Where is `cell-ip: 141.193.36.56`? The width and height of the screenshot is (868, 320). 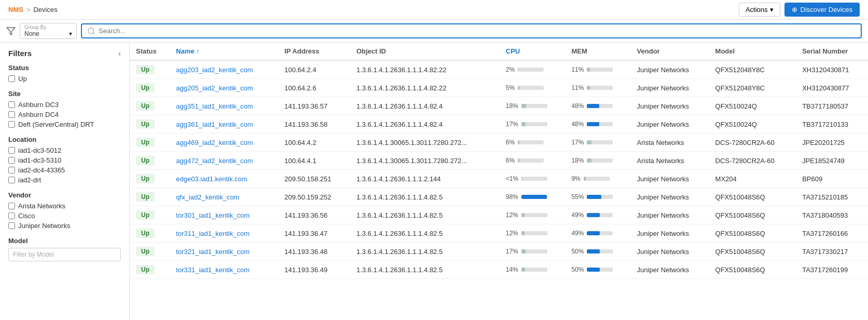
cell-ip: 141.193.36.56 is located at coordinates (314, 215).